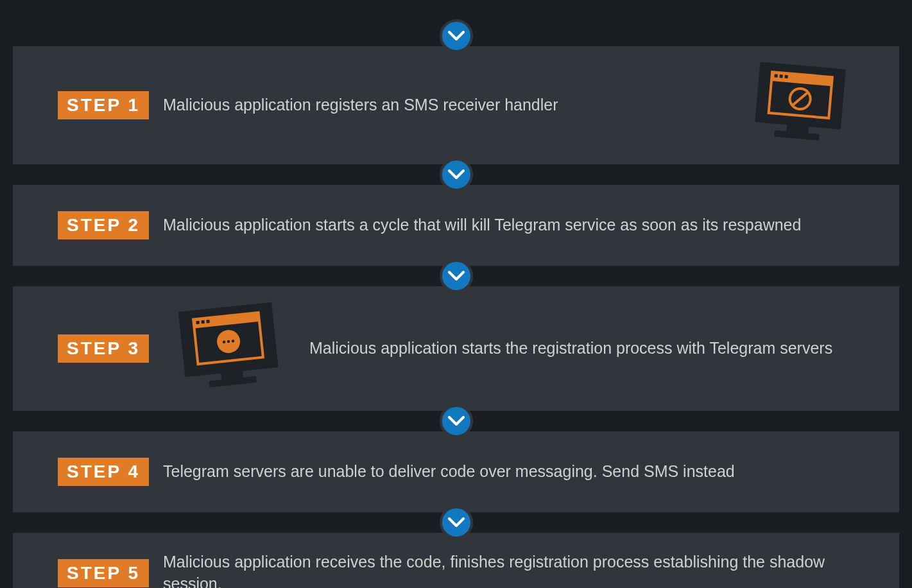 The height and width of the screenshot is (588, 912). What do you see at coordinates (512, 225) in the screenshot?
I see `step-text-2: Malicious application starts a cycle tha…` at bounding box center [512, 225].